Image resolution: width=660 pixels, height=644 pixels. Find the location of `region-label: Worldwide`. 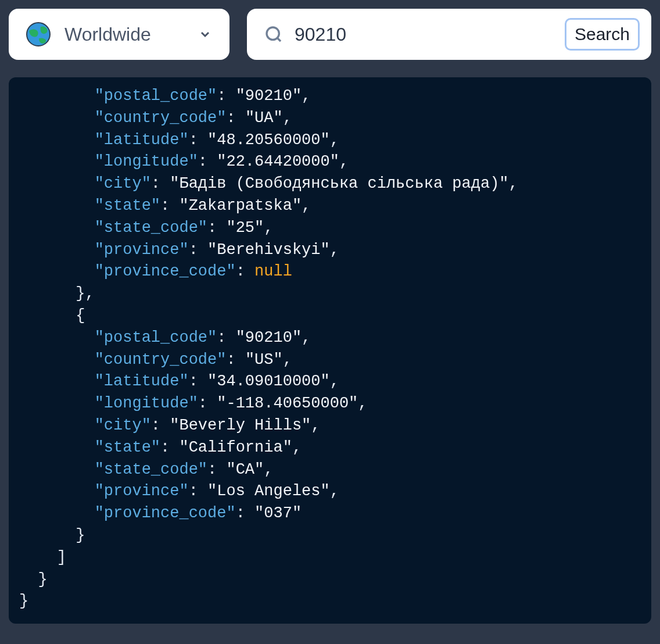

region-label: Worldwide is located at coordinates (124, 35).